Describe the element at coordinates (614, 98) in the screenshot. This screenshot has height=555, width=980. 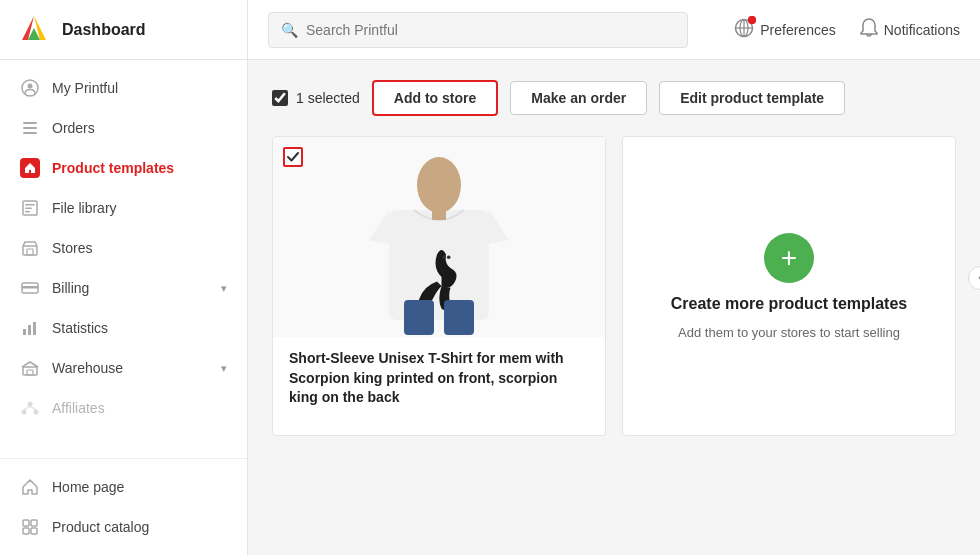
I see `action-bar: 1 selected Add to store Make an order Ed…` at that location.